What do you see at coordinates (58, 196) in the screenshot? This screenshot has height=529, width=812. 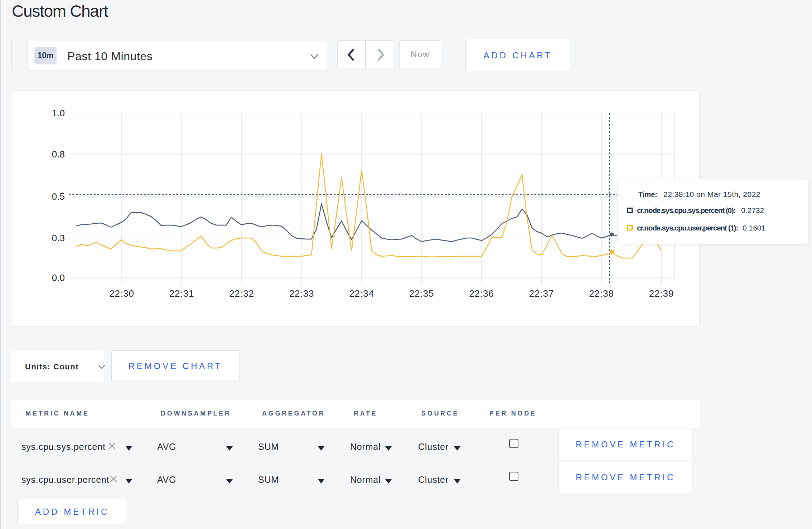 I see `svg-text: 0.5` at bounding box center [58, 196].